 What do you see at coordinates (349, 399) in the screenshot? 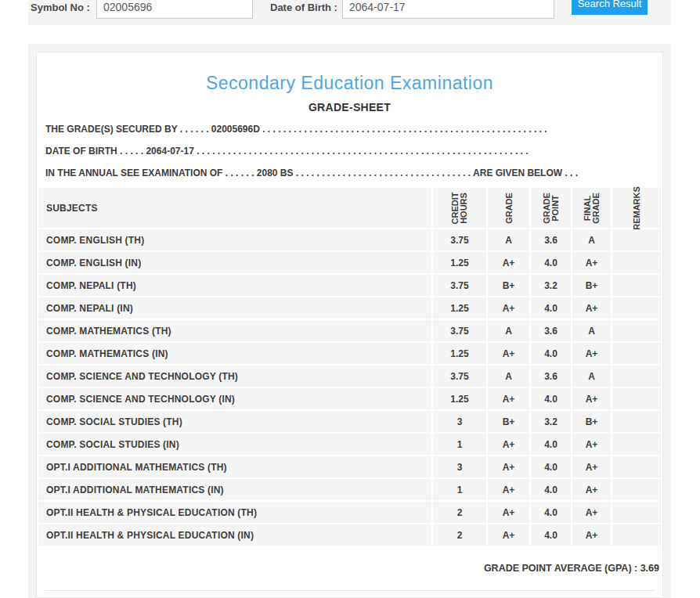
I see `table-row: COMP. SCIENCE AND TECHNOLOGY (IN) 1.25 A…` at bounding box center [349, 399].